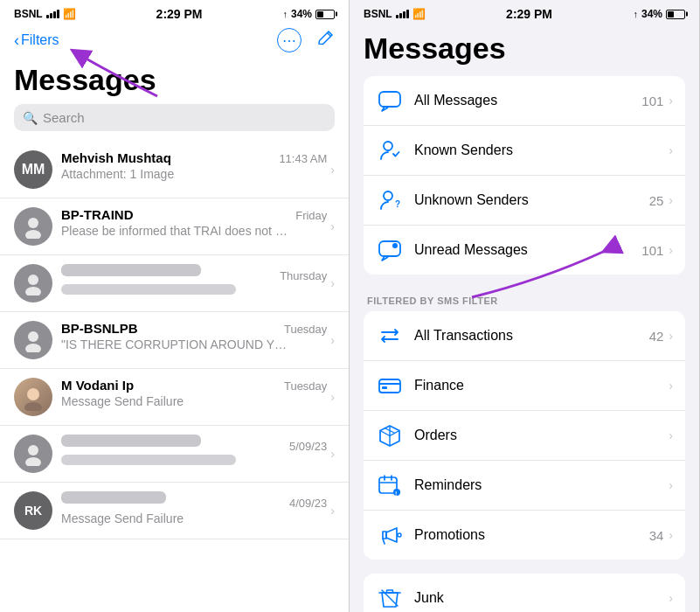 The width and height of the screenshot is (700, 612). Describe the element at coordinates (524, 435) in the screenshot. I see `filter-item-orders: Orders ›` at that location.